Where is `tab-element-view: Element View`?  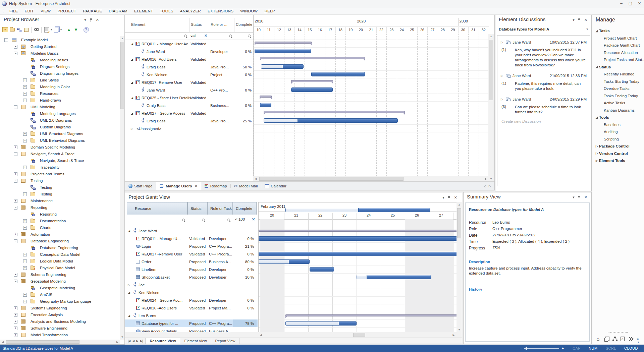 tab-element-view: Element View is located at coordinates (196, 341).